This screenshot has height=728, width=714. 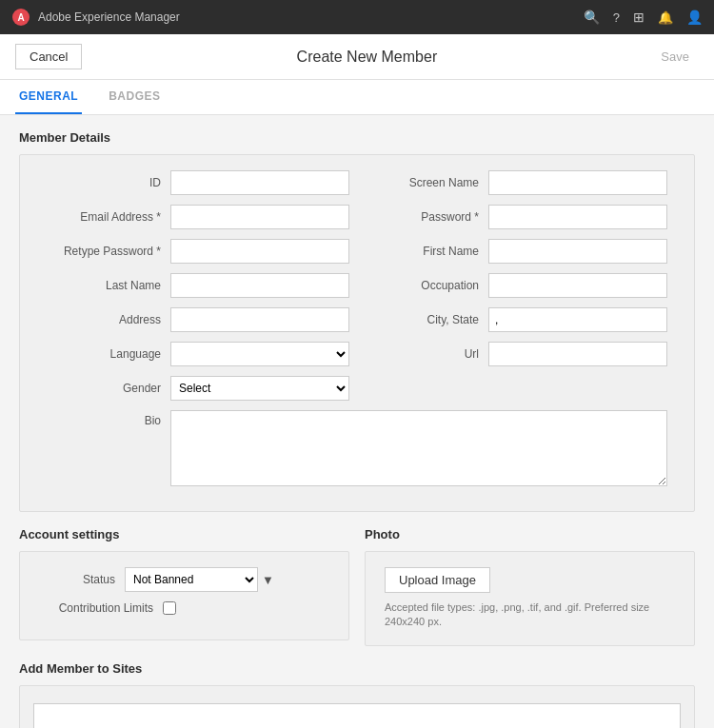 What do you see at coordinates (185, 535) in the screenshot?
I see `account-settings-title: Account settings` at bounding box center [185, 535].